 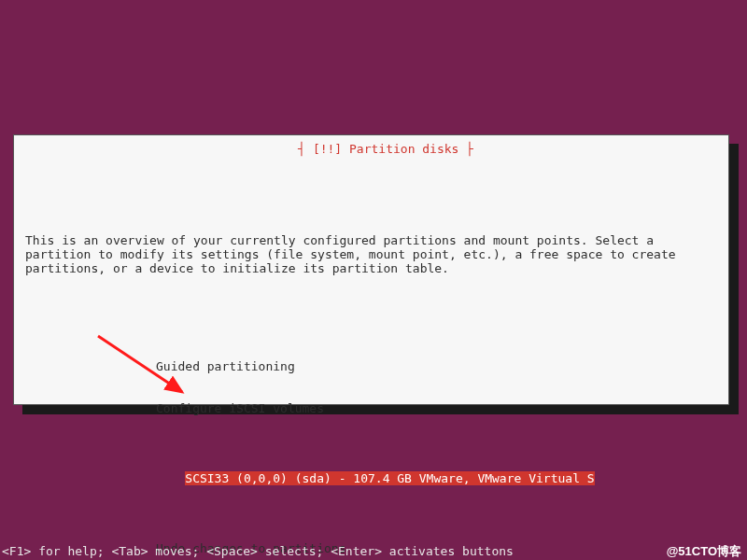 What do you see at coordinates (386, 149) in the screenshot?
I see `dialog-title-inner: ┤ [!!] Partition disks ├` at bounding box center [386, 149].